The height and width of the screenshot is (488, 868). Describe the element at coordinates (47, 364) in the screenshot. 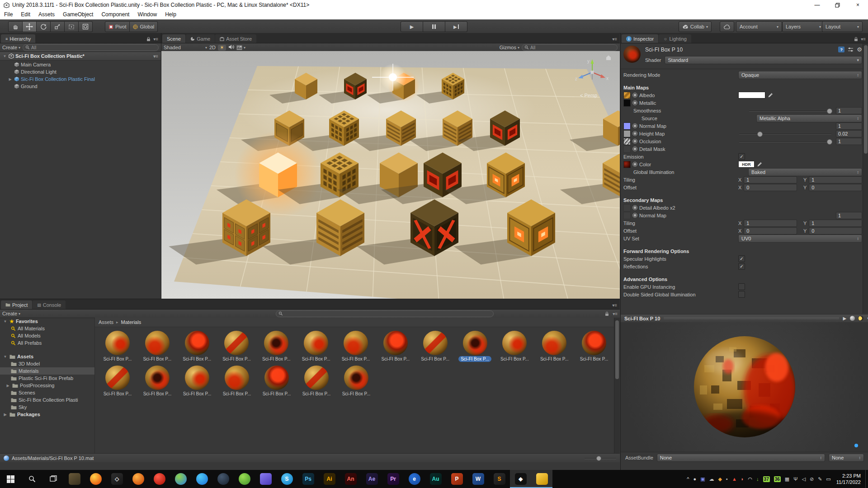

I see `folder-item: 3D Model` at that location.